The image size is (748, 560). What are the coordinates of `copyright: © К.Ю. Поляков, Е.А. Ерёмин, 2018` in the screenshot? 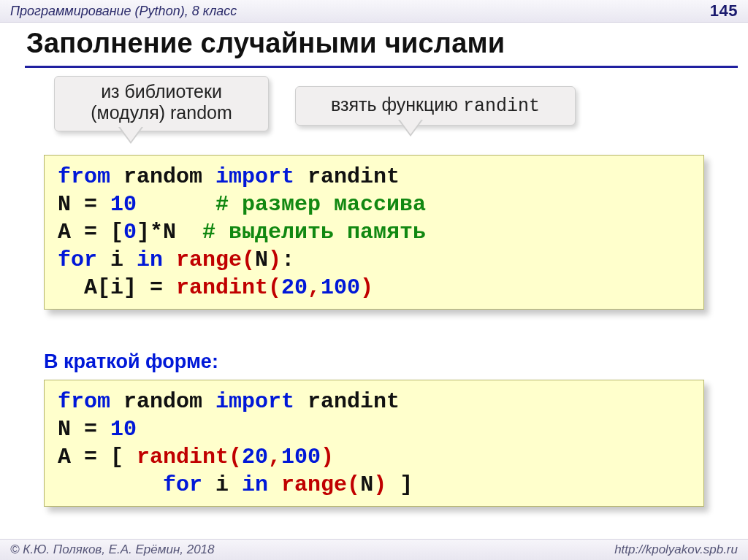 It's located at (112, 550).